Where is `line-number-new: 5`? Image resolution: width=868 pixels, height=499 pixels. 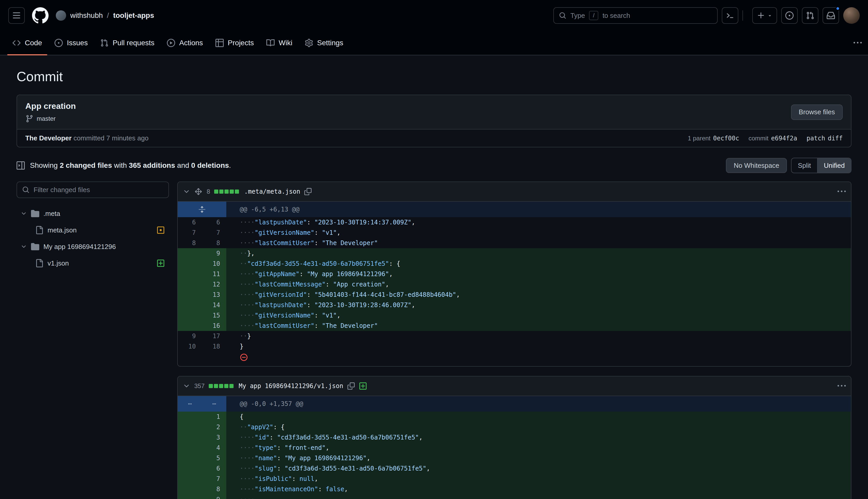 line-number-new: 5 is located at coordinates (214, 458).